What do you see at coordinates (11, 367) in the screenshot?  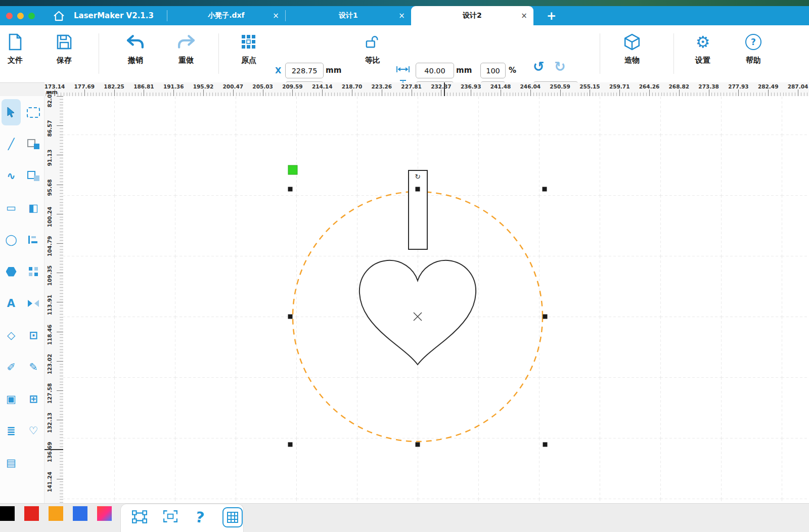 I see `measure-tool: ✐` at bounding box center [11, 367].